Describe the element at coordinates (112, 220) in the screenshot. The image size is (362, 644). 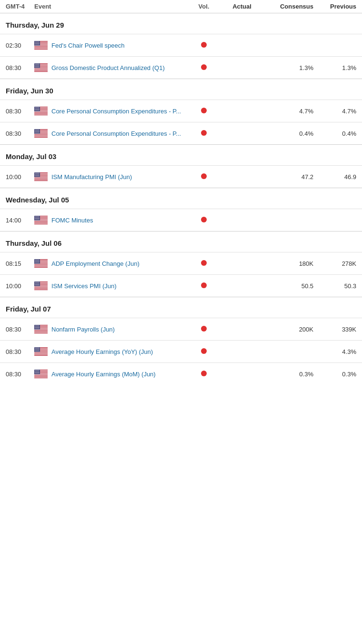
I see `event-name: FOMC Minutes` at that location.